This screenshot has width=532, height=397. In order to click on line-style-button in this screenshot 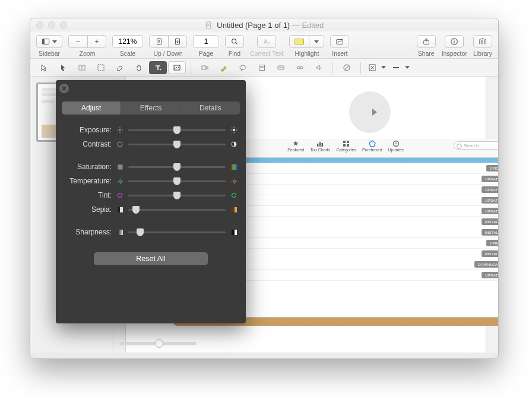, I will do `click(401, 68)`.